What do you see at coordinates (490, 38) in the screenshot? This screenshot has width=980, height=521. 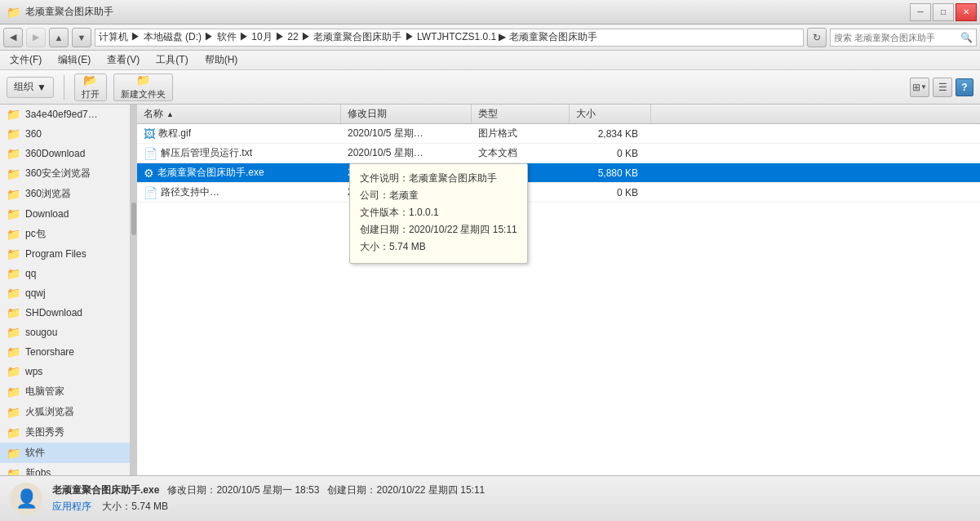 I see `address-bar-row: ◀ ▶ ▲ ▼ 计算机 ▶ 本地磁盘 (D:) ▶ 软件 ▶ 10月 ▶ 22 …` at bounding box center [490, 38].